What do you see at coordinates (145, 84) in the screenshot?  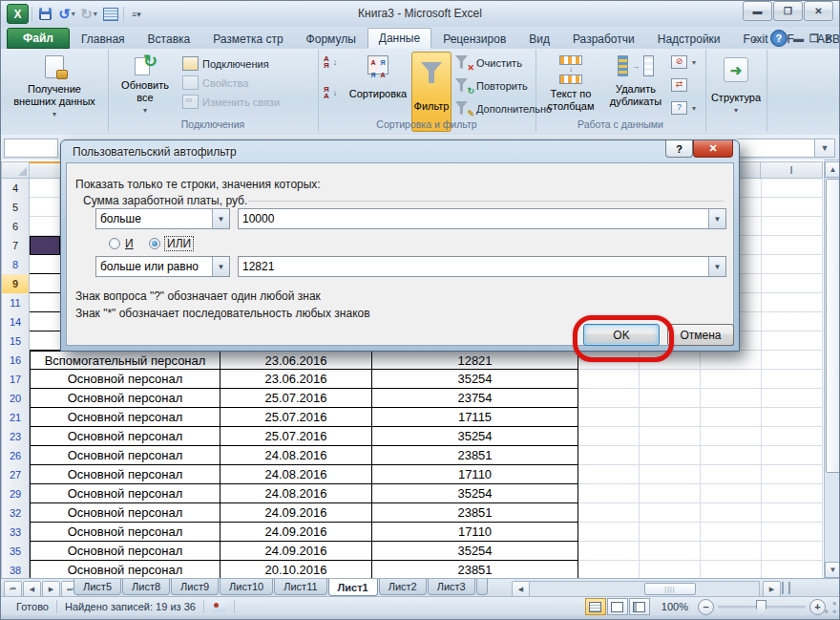 I see `refresh-all-button: Обновить все ▾` at bounding box center [145, 84].